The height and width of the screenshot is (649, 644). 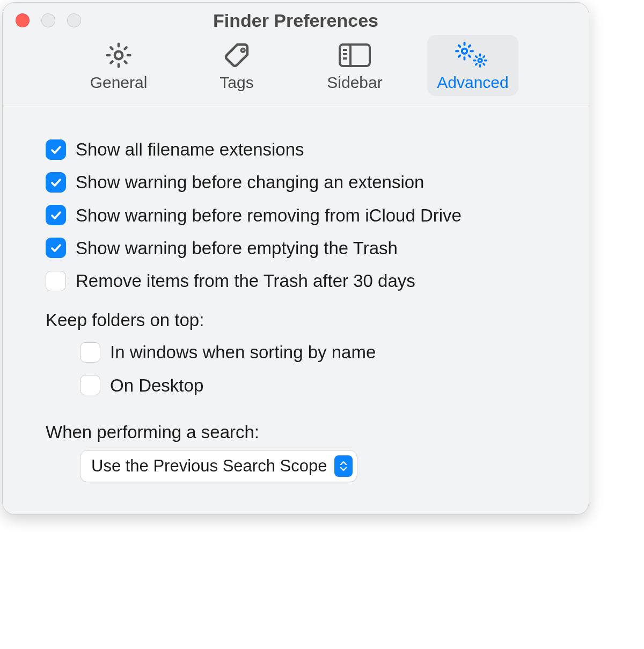 I want to click on titlebar: Finder Preferences, so click(x=296, y=17).